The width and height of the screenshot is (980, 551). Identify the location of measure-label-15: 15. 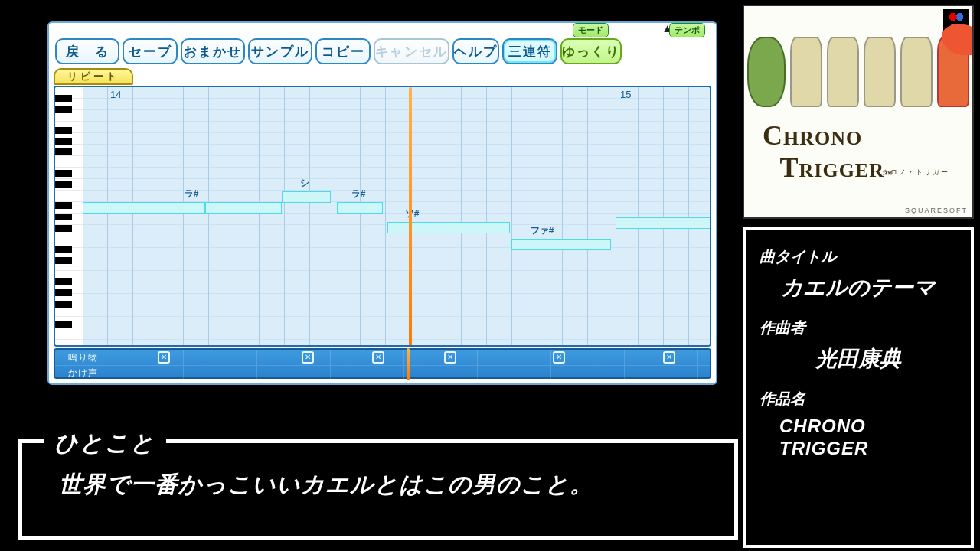
(626, 95).